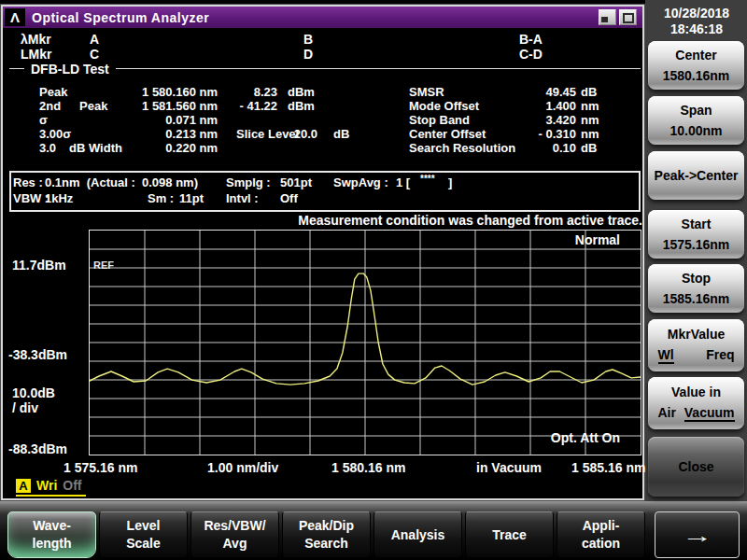  I want to click on button-label: Span, so click(696, 110).